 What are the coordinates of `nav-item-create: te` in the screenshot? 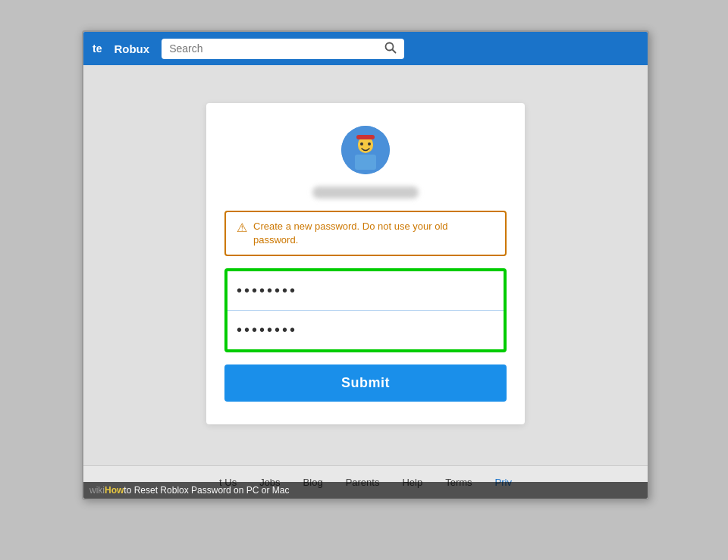 It's located at (97, 48).